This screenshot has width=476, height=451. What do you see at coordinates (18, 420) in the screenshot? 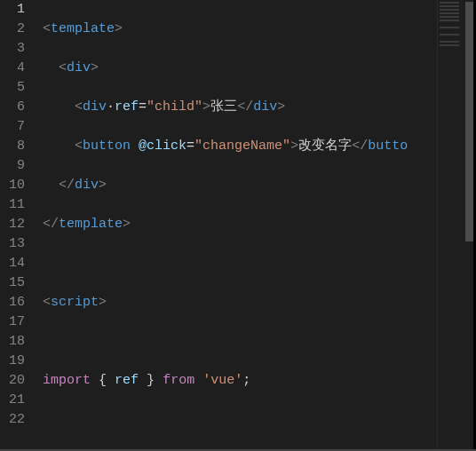
I see `line-number: 22` at bounding box center [18, 420].